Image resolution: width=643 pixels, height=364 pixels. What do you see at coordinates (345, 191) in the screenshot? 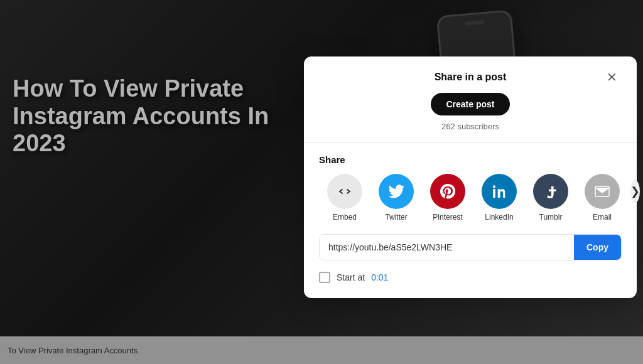
I see `embed-icon` at bounding box center [345, 191].